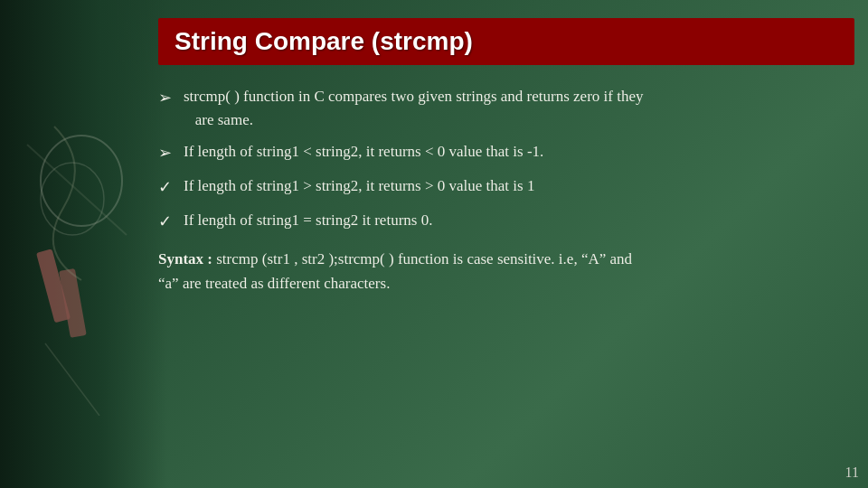 Image resolution: width=868 pixels, height=488 pixels. Describe the element at coordinates (185, 258) in the screenshot. I see `syntax-label: Syntax :` at that location.